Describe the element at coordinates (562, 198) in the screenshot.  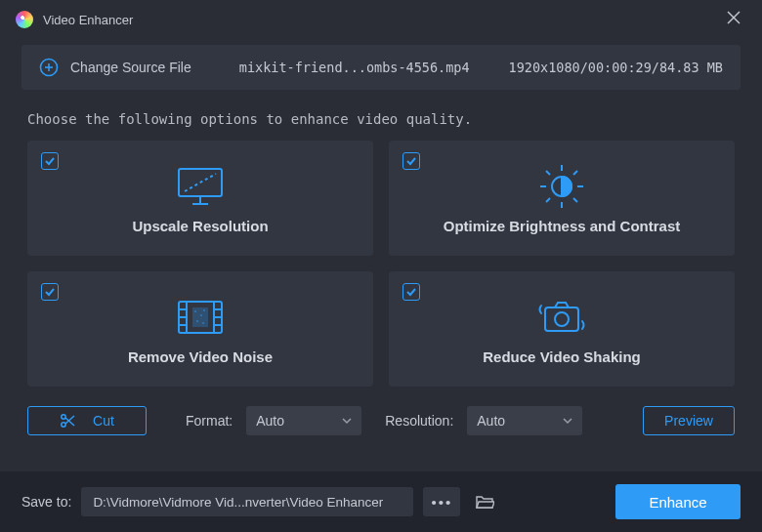
I see `card-optimize-brightness: Optimize Brightness and Contrast` at that location.